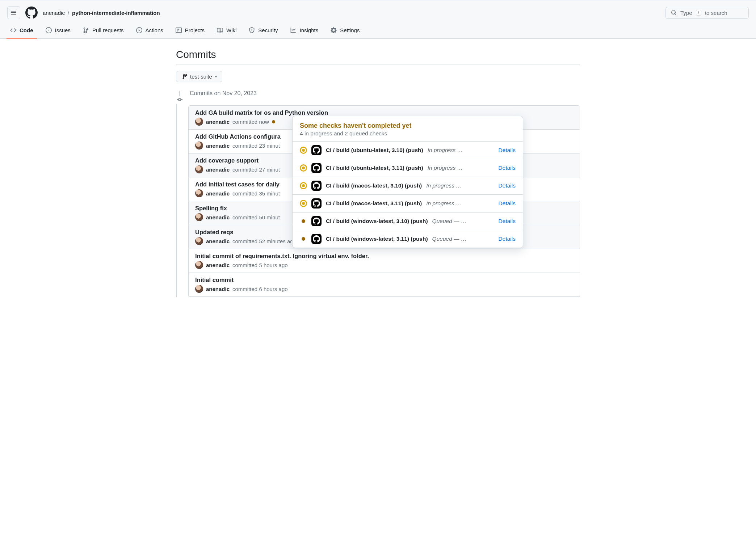 This screenshot has height=556, width=756. I want to click on chevron-down-icon: ▾, so click(216, 77).